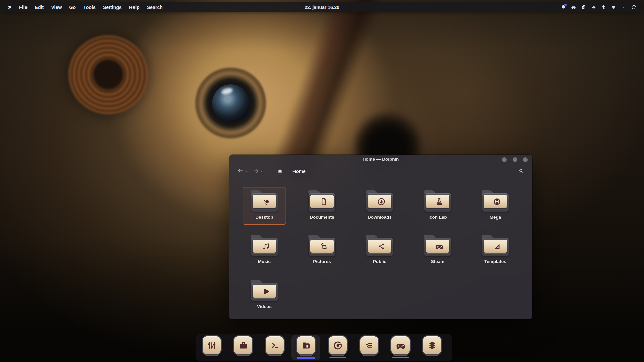 Image resolution: width=644 pixels, height=362 pixels. I want to click on forward-button, so click(258, 172).